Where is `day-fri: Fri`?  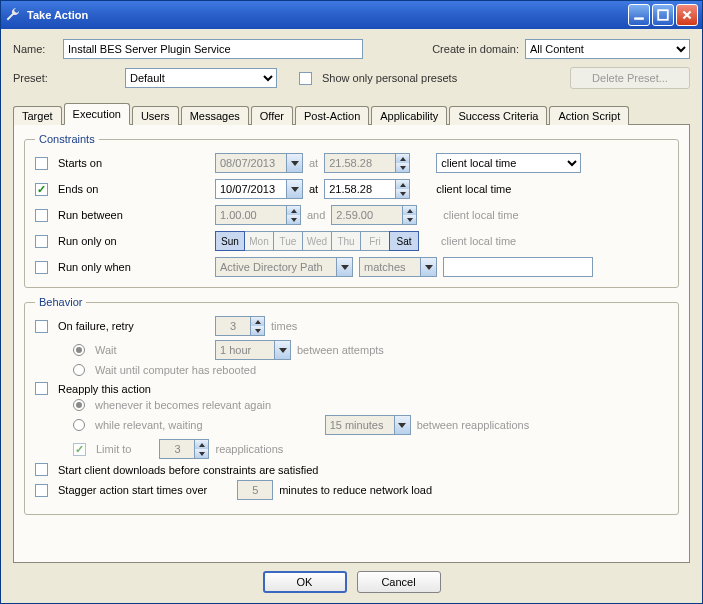
day-fri: Fri is located at coordinates (375, 241).